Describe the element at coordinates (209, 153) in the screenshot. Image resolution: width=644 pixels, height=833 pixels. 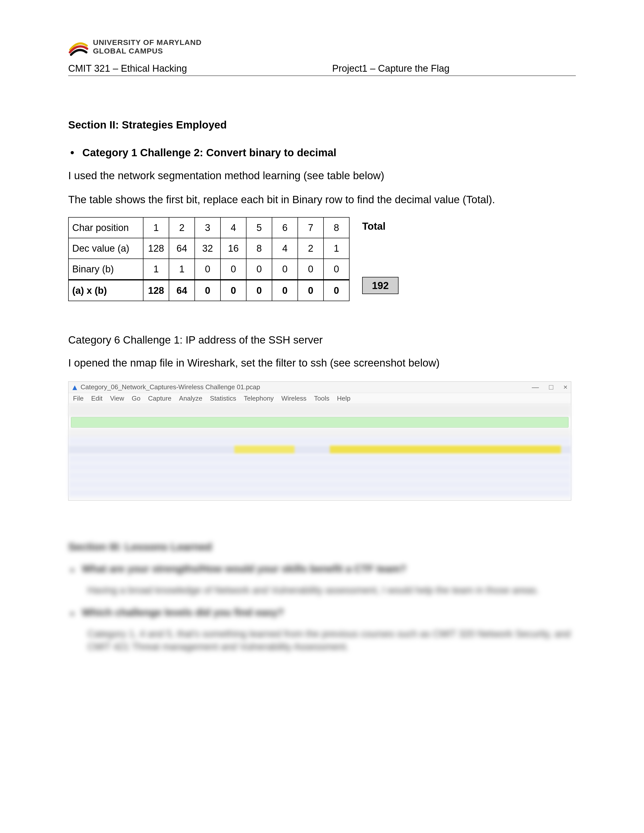
I see `category-1-heading: Category 1 Challenge 2: Convert binary t…` at that location.